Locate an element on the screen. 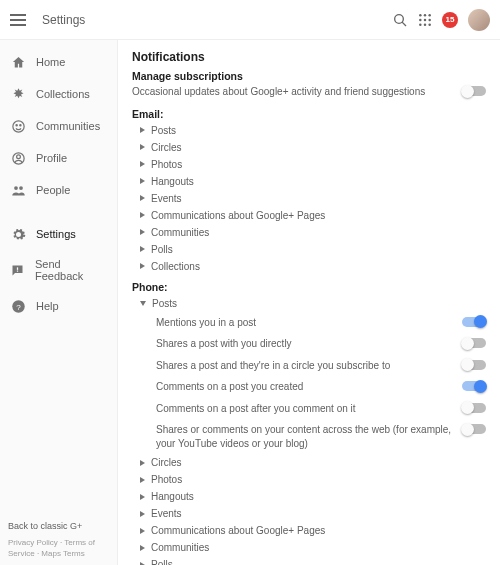 This screenshot has height=565, width=500. section-subhead: Manage subscriptions is located at coordinates (309, 76).